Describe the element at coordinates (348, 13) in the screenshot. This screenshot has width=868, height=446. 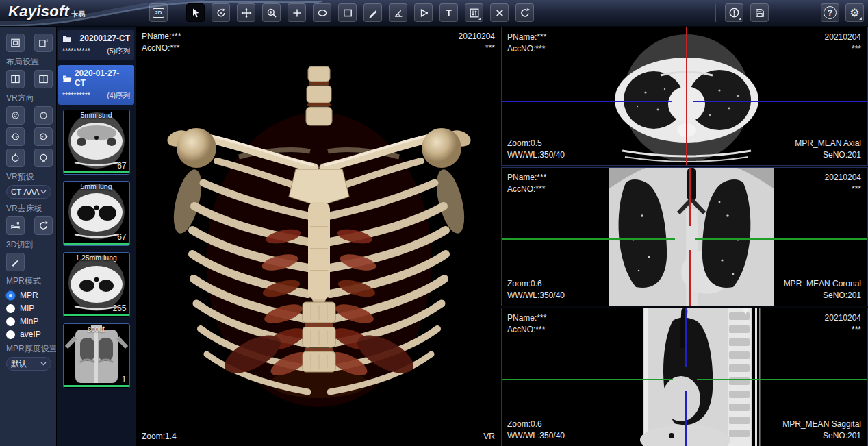
I see `rectangle-icon` at that location.